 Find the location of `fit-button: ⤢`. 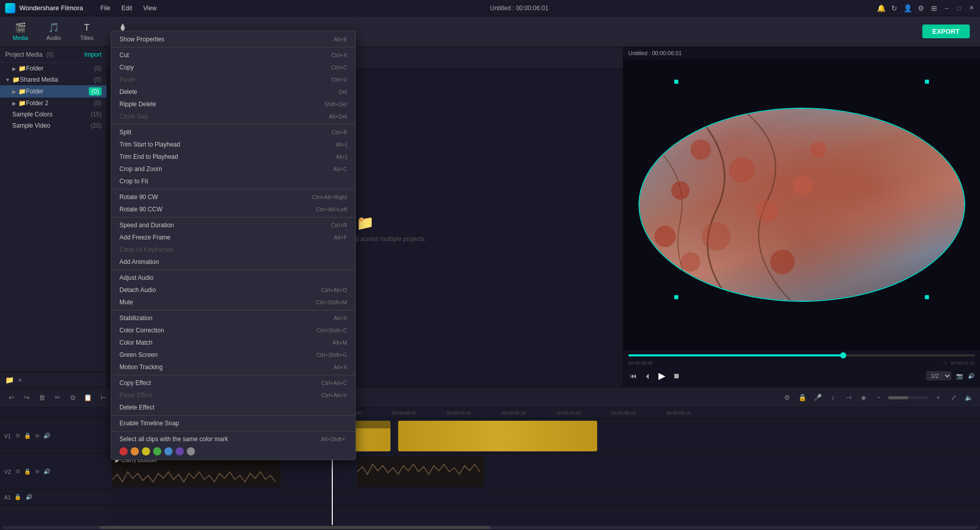

fit-button: ⤢ is located at coordinates (953, 398).